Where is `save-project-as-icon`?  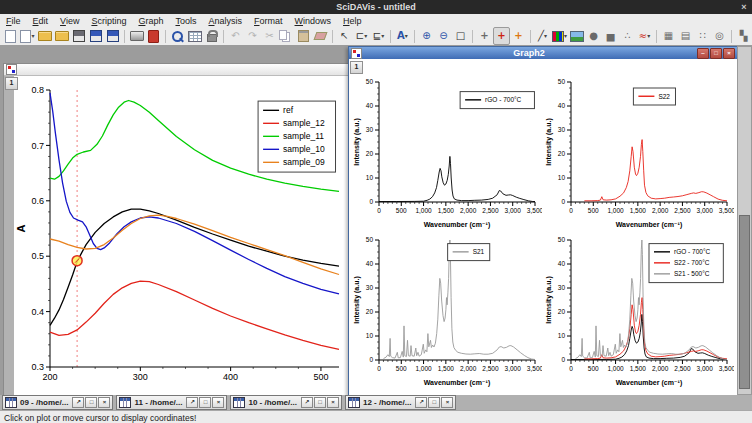
save-project-as-icon is located at coordinates (112, 36).